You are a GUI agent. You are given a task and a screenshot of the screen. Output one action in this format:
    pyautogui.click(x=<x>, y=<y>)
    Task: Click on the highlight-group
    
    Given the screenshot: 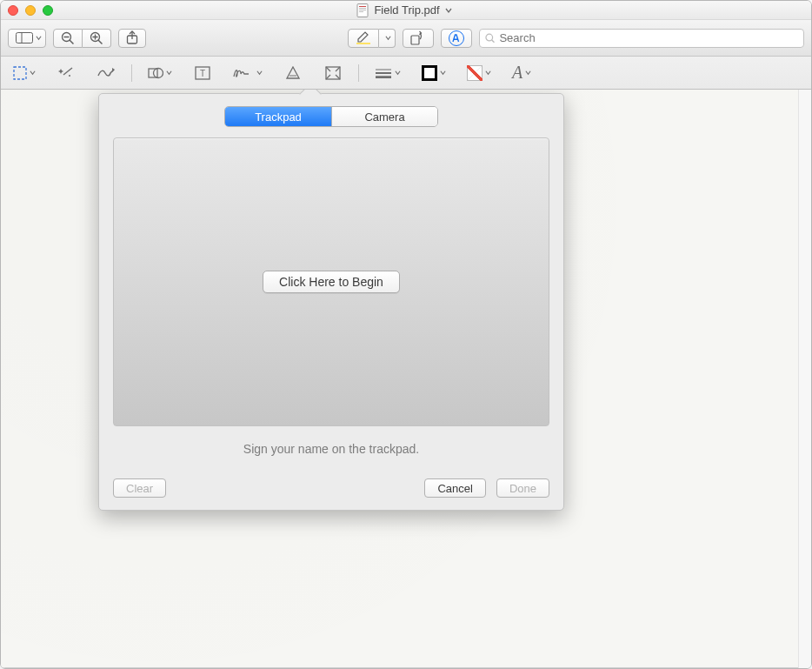 What is the action you would take?
    pyautogui.click(x=372, y=38)
    